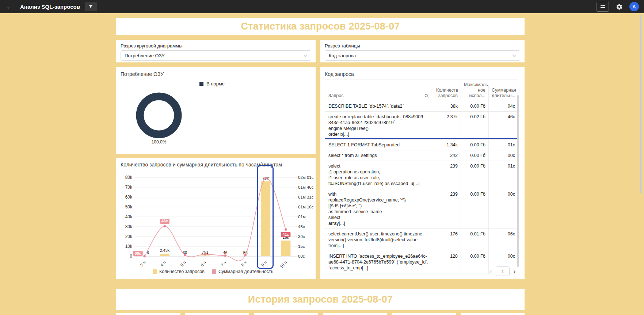 Image resolution: width=644 pixels, height=315 pixels. Describe the element at coordinates (503, 240) in the screenshot. I see `duration-cell: 06c` at that location.